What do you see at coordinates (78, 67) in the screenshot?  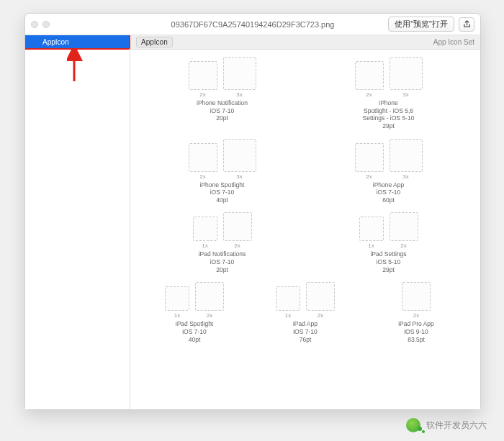 I see `annotation-arrow-icon` at bounding box center [78, 67].